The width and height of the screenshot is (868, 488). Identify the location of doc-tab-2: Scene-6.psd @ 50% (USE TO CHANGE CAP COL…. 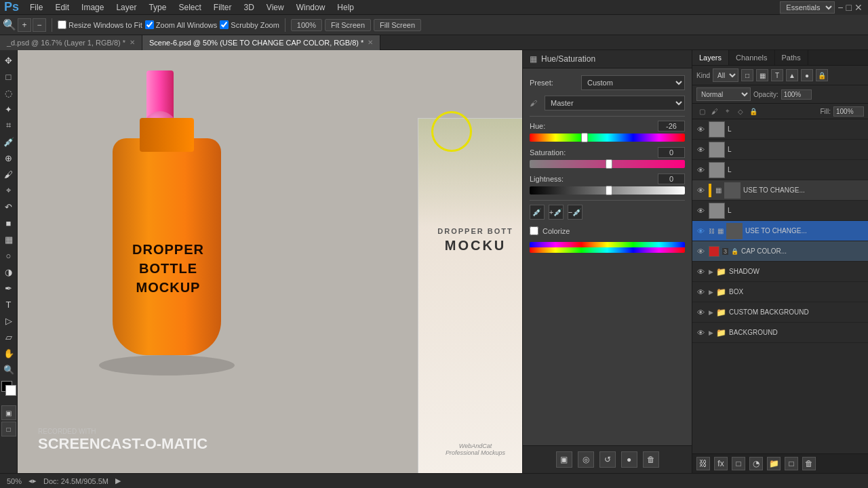
(262, 43).